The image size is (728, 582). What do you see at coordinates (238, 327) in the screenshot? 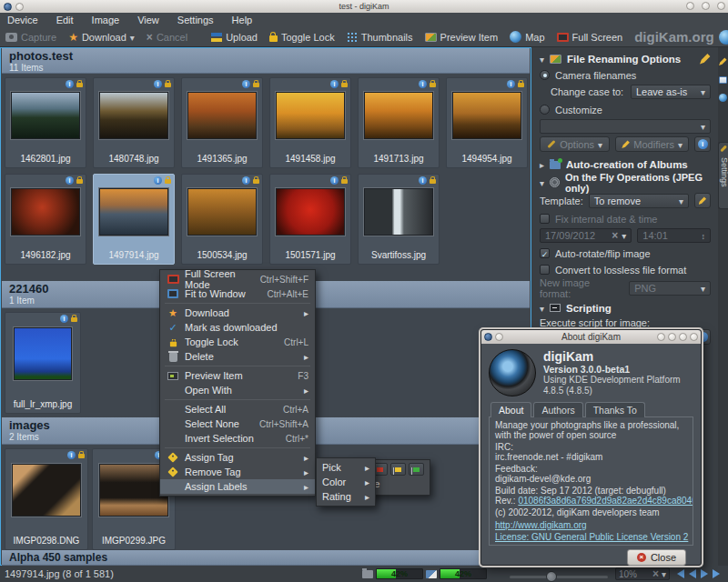
I see `menu-item-mark-as-downloaded: Mark as downloaded` at bounding box center [238, 327].